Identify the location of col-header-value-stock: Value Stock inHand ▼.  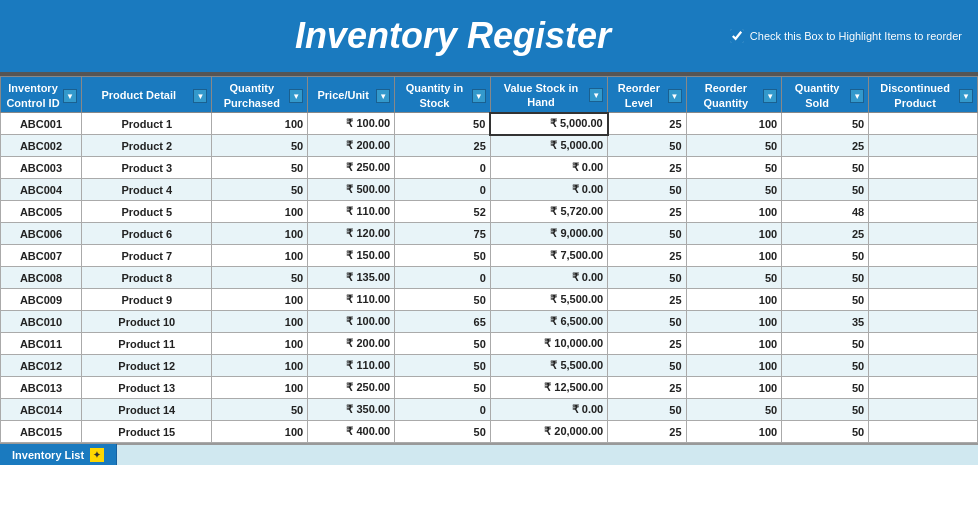
(548, 95).